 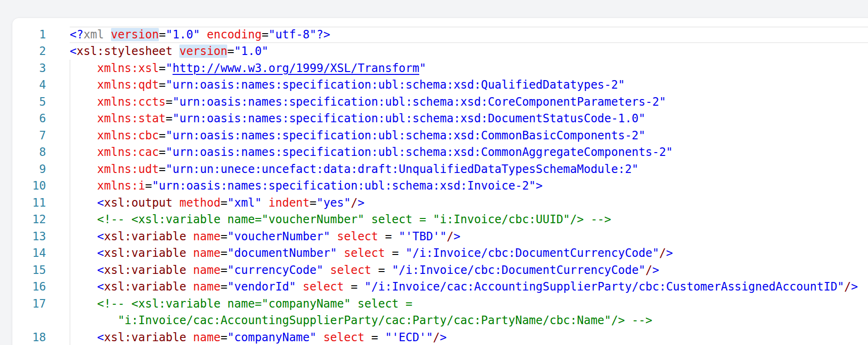 I want to click on line-number: 4, so click(x=29, y=85).